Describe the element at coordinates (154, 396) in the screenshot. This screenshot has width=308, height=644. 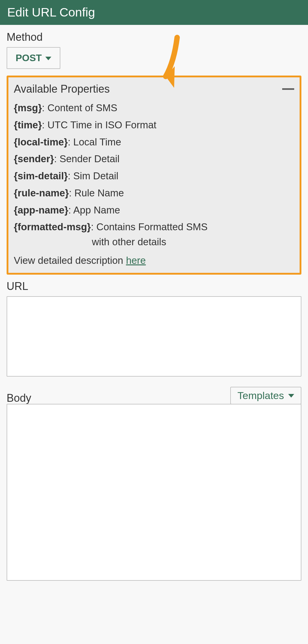
I see `body-header-row: Body Templates` at that location.